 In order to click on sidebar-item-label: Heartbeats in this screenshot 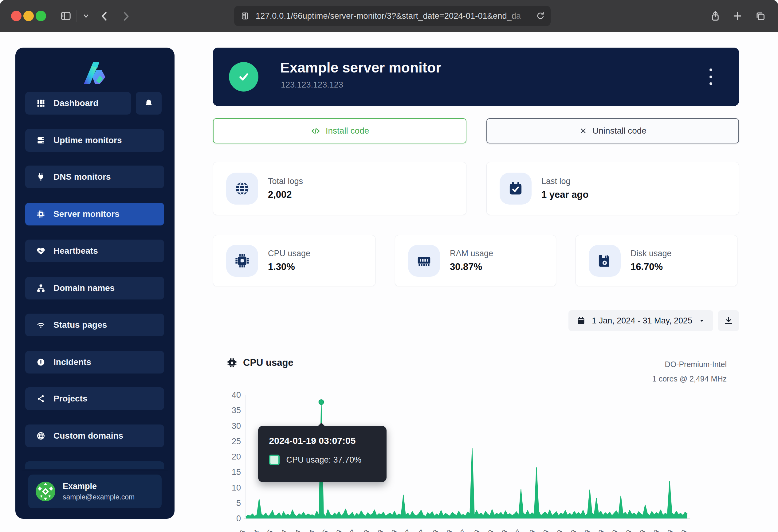, I will do `click(76, 251)`.